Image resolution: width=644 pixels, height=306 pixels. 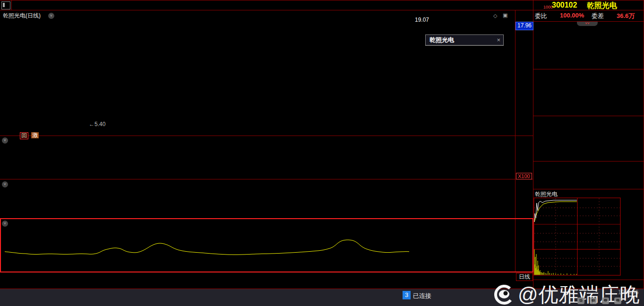 What do you see at coordinates (5, 224) in the screenshot?
I see `vr-collapse-icon: ˅` at bounding box center [5, 224].